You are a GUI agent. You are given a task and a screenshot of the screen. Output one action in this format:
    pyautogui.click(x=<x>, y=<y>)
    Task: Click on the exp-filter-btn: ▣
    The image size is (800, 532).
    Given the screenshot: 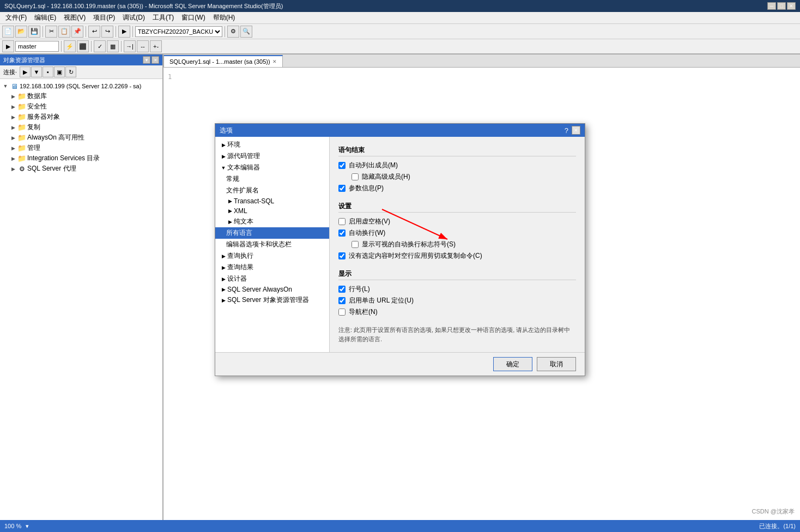 What is the action you would take?
    pyautogui.click(x=59, y=72)
    